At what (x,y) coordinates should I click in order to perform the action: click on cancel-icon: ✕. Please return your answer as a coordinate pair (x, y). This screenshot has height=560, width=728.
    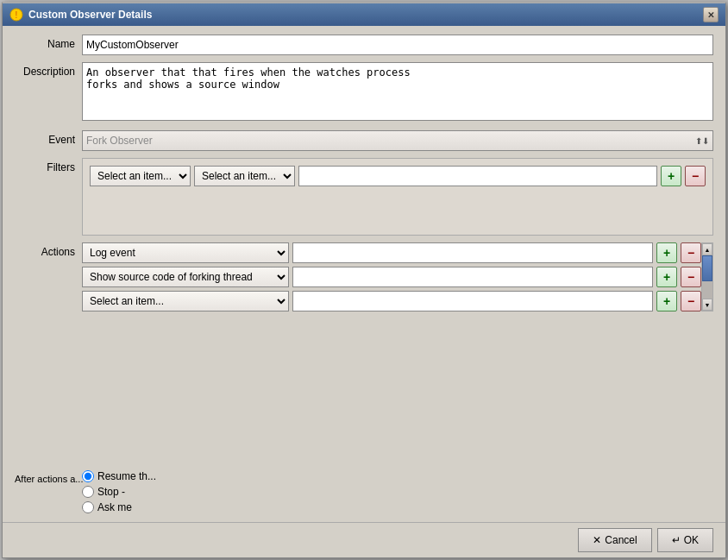
    Looking at the image, I should click on (597, 540).